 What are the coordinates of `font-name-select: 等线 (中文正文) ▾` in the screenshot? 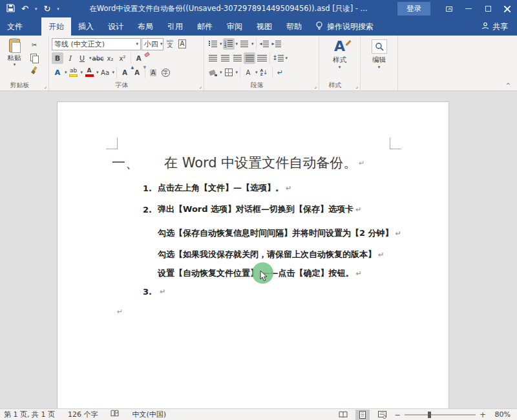 It's located at (96, 44).